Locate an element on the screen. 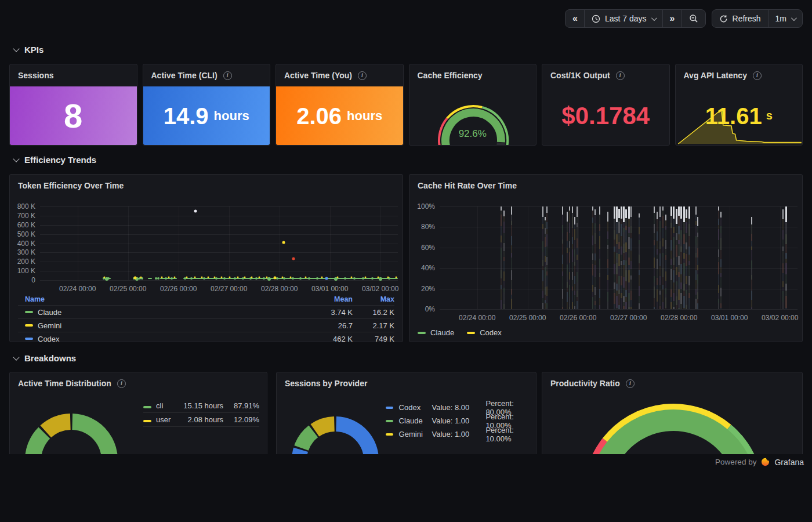  y-axis-tick-label: 80% is located at coordinates (422, 227).